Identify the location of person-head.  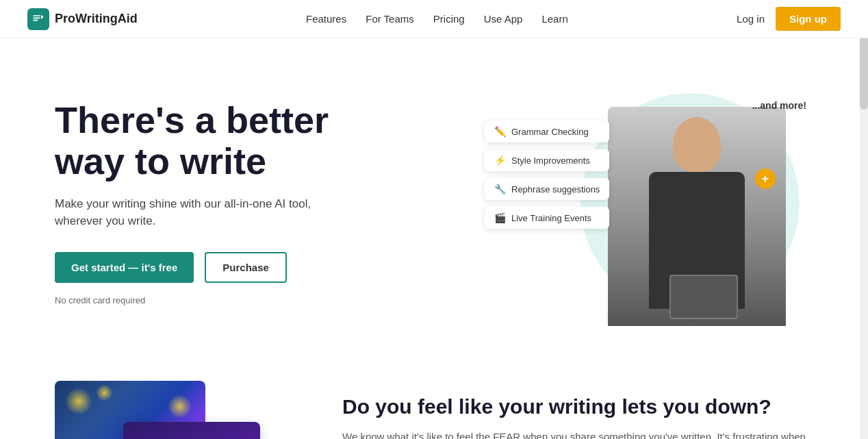
(697, 145).